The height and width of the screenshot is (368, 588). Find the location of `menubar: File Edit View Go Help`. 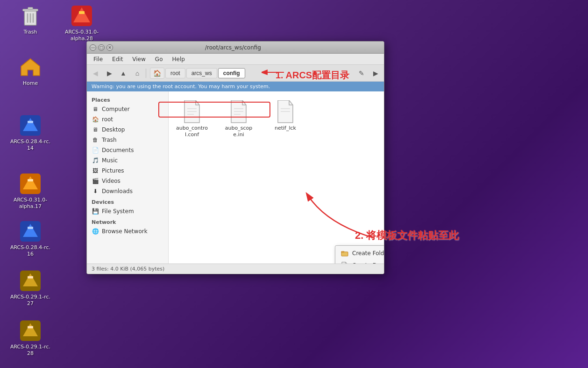

menubar: File Edit View Go Help is located at coordinates (235, 59).